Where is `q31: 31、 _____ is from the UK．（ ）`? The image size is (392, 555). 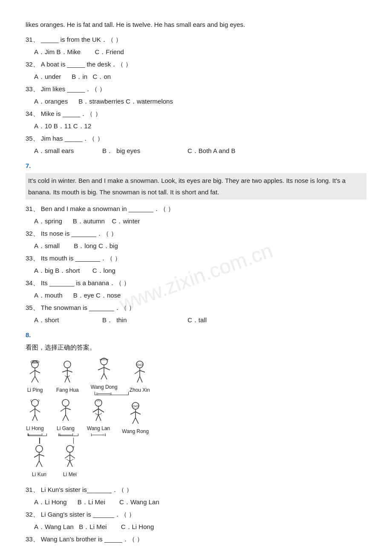
q31: 31、 _____ is from the UK．（ ） is located at coordinates (196, 39).